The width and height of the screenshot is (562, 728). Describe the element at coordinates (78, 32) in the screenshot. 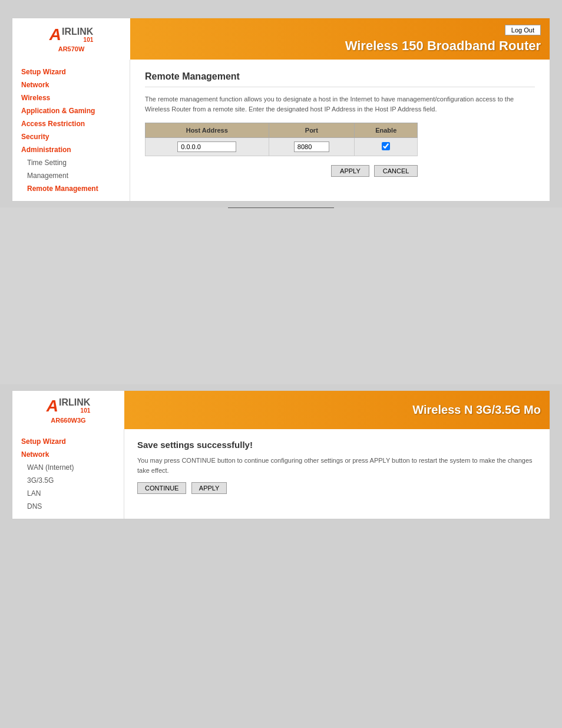

I see `logo-irlink-1: IRLINK` at that location.